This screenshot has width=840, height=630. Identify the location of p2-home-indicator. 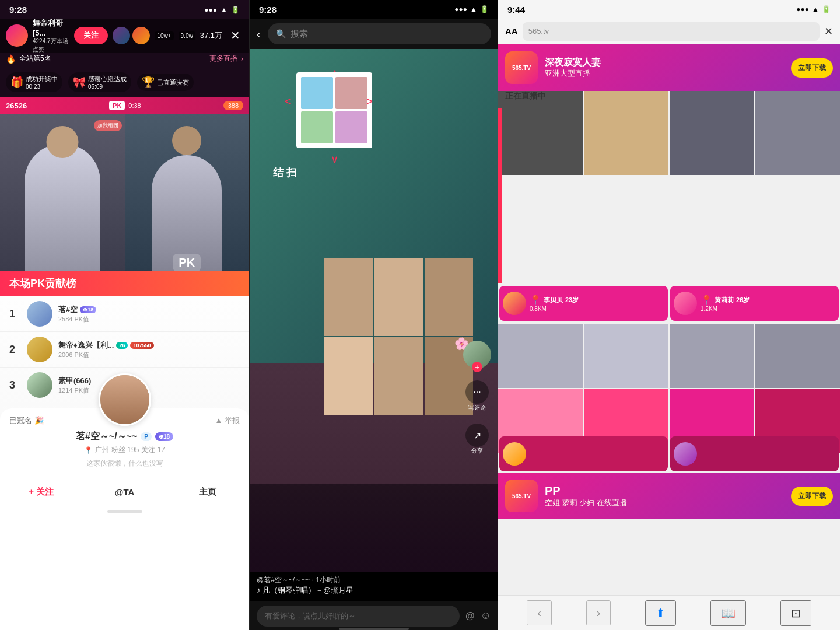
(374, 629).